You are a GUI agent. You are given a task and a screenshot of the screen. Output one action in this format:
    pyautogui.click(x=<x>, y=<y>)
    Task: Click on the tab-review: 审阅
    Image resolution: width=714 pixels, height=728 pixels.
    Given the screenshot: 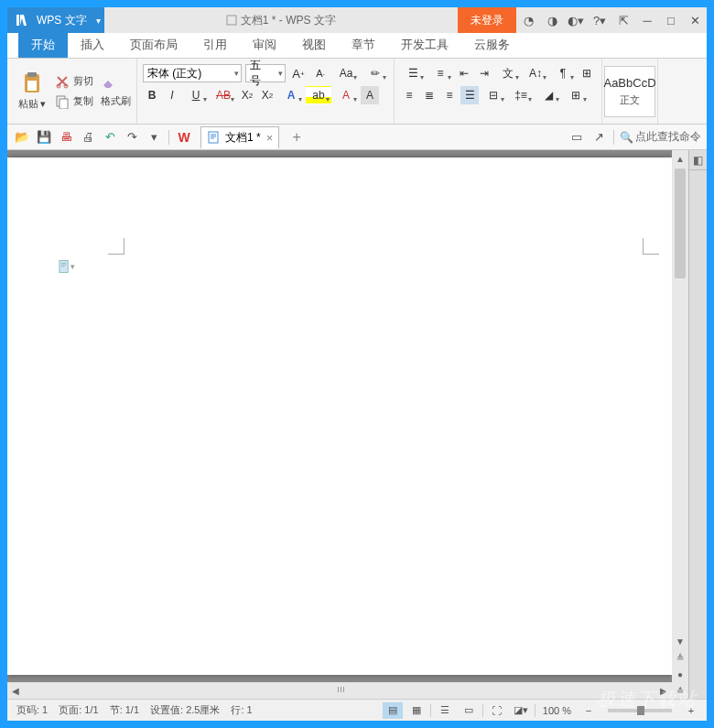 What is the action you would take?
    pyautogui.click(x=265, y=45)
    